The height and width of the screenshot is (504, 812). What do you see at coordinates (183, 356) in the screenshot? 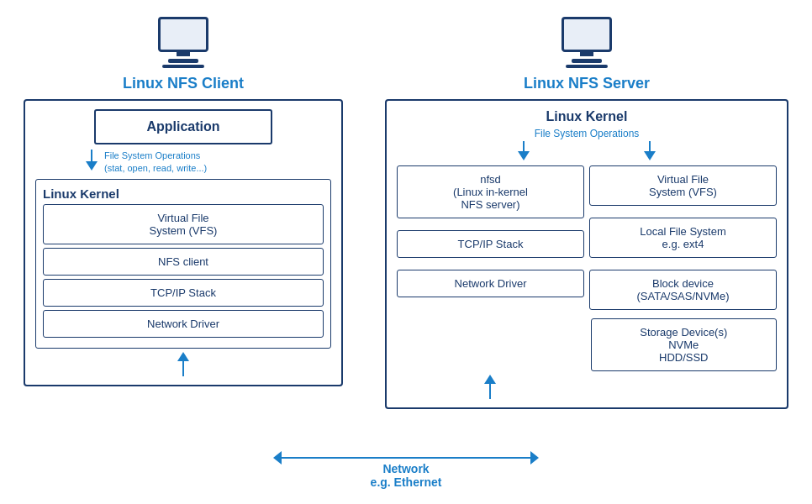
I see `net-arrow-up-left` at bounding box center [183, 356].